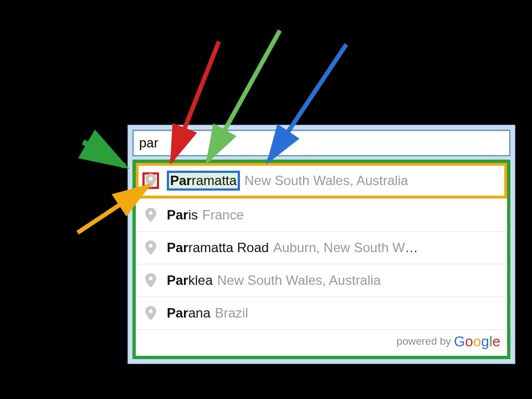 This screenshot has height=399, width=532. I want to click on suggestion-row: Parklea New South Wales, Australia, so click(321, 280).